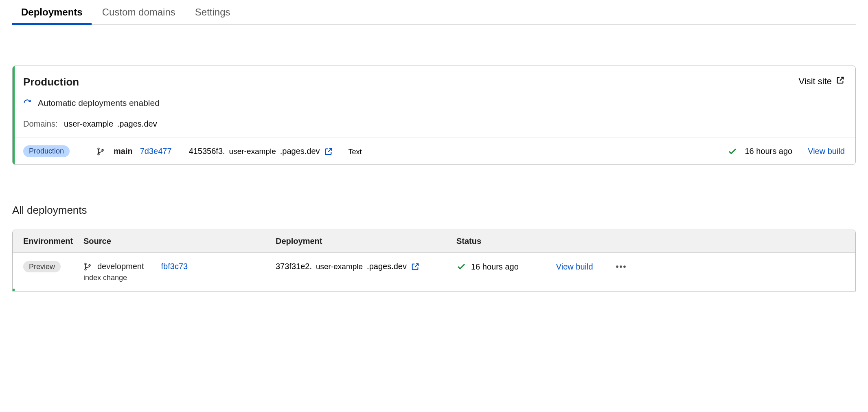 Image resolution: width=868 pixels, height=412 pixels. I want to click on all-deployments-title: All deployments, so click(434, 210).